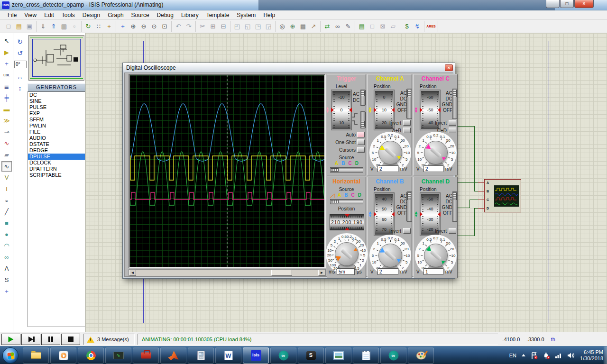 Image resolution: width=607 pixels, height=364 pixels. What do you see at coordinates (123, 27) in the screenshot?
I see `pan-icon: +` at bounding box center [123, 27].